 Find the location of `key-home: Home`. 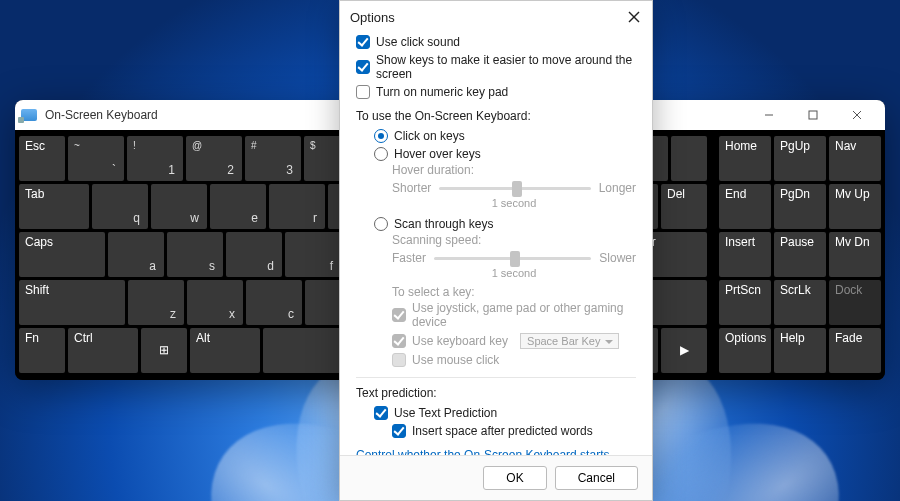

key-home: Home is located at coordinates (745, 158).